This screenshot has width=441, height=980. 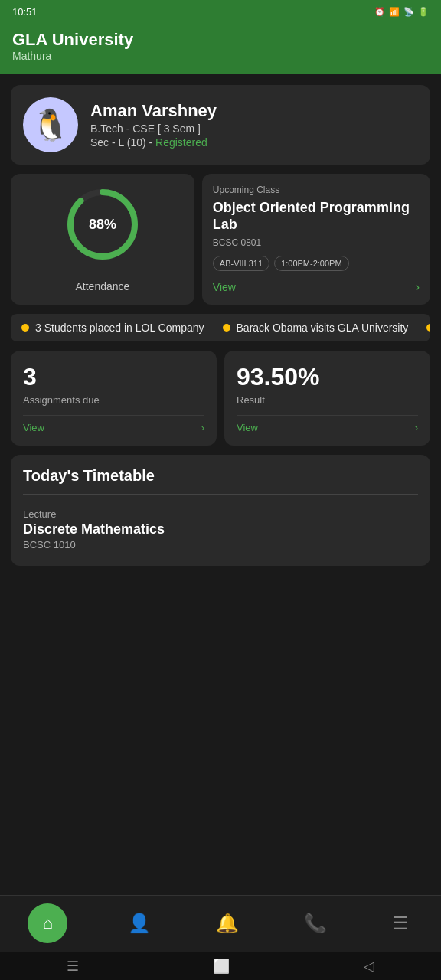 I want to click on nav-notifications: 🔔, so click(x=227, y=923).